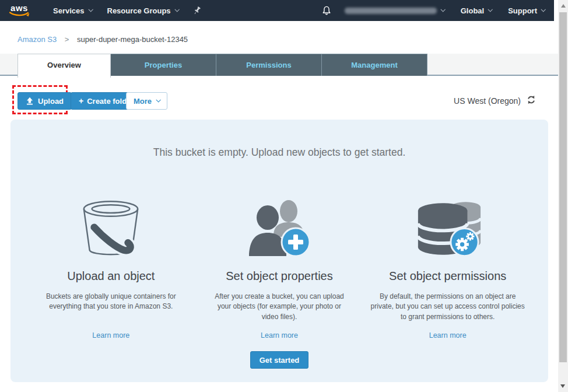 This screenshot has width=568, height=392. Describe the element at coordinates (51, 102) in the screenshot. I see `upload-label: Upload` at that location.